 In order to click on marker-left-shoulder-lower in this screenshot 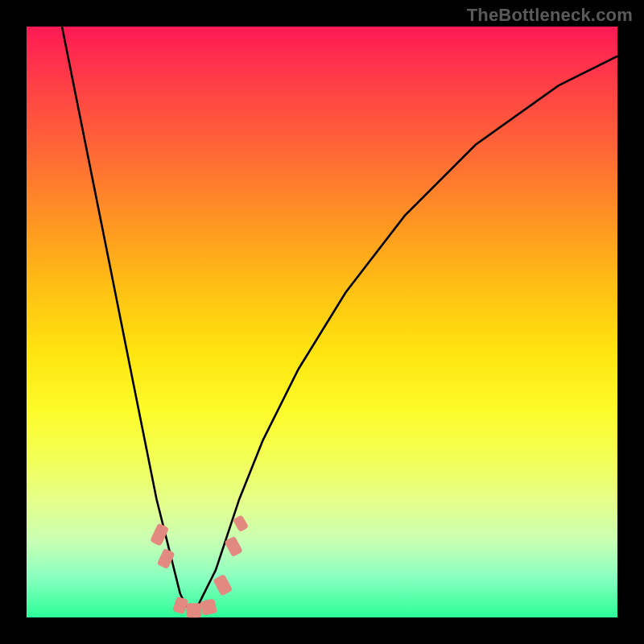, I will do `click(166, 559)`.